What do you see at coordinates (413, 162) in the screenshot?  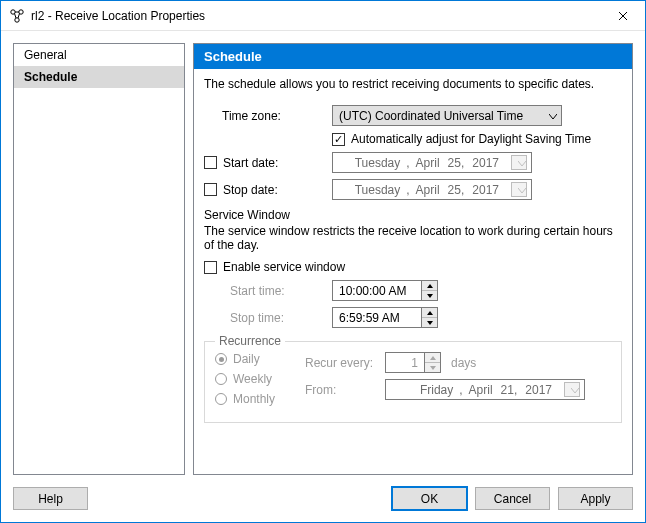 I see `start-date-row: Start date: Tuesday , April 25, 2017` at bounding box center [413, 162].